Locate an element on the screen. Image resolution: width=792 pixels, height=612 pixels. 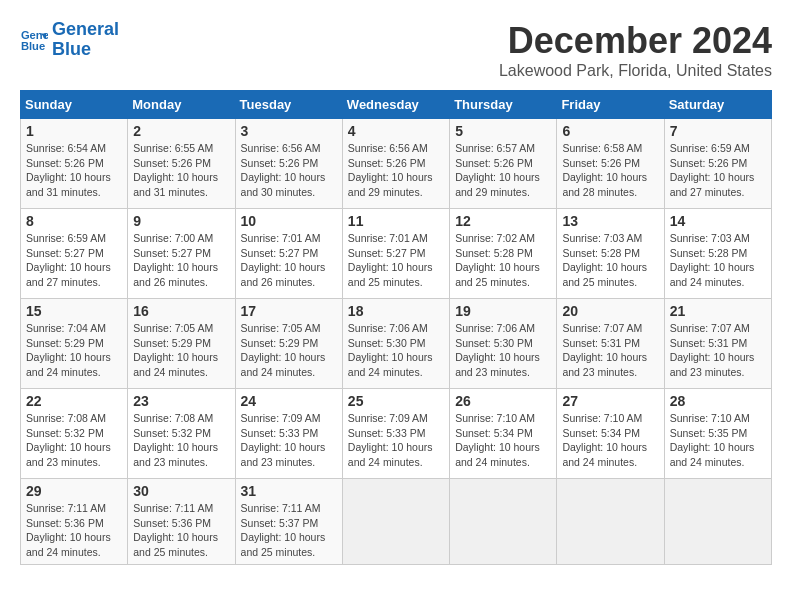
calendar-cell: 17Sunrise: 7:05 AM Sunset: 5:29 PM Dayli… is located at coordinates (288, 344).